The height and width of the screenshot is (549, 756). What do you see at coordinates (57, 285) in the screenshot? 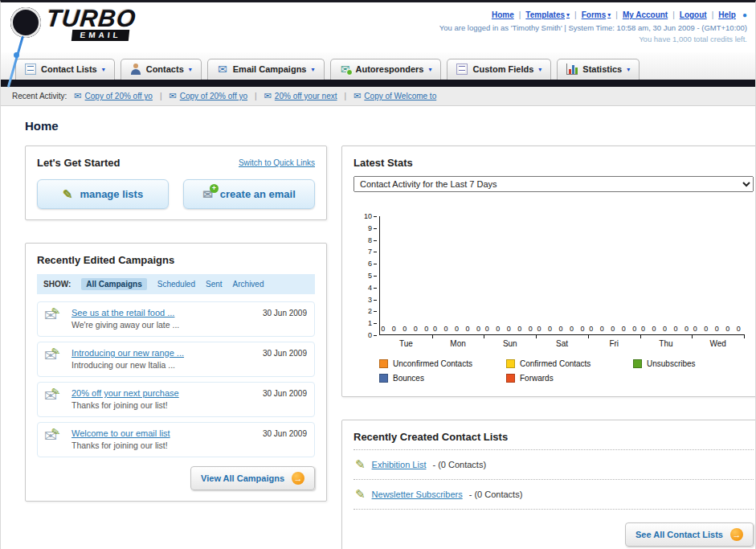
I see `show-label: SHOW:` at bounding box center [57, 285].